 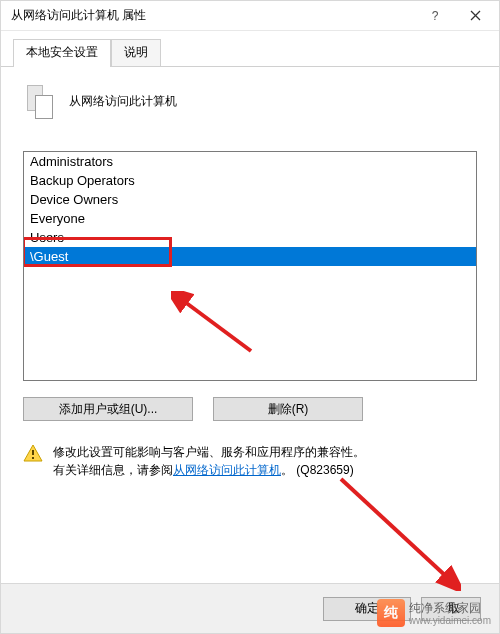 What do you see at coordinates (209, 461) in the screenshot?
I see `warning-text: 修改此设置可能影响与客户端、服务和应用程序的兼容性。 有关详细信息，请参阅从网络…` at bounding box center [209, 461].